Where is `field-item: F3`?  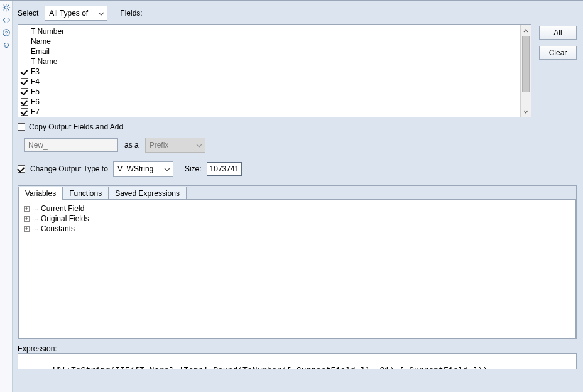
field-item: F3 is located at coordinates (269, 72).